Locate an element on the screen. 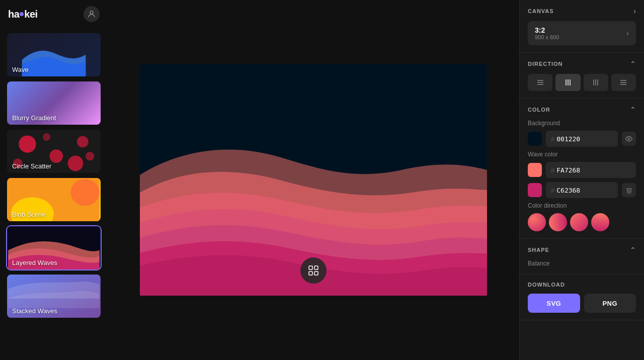  bg-hash-symbol: # is located at coordinates (552, 139).